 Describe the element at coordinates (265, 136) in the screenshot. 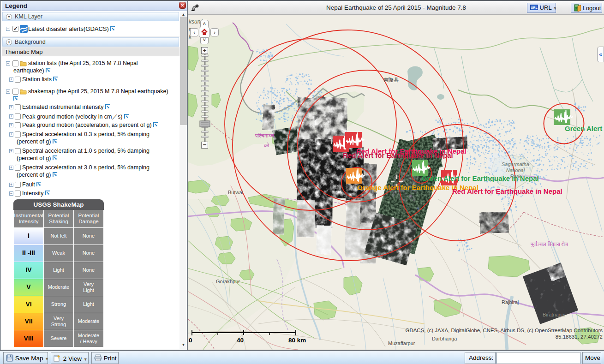

I see `svg-text: पश्चिमाञ्च` at that location.